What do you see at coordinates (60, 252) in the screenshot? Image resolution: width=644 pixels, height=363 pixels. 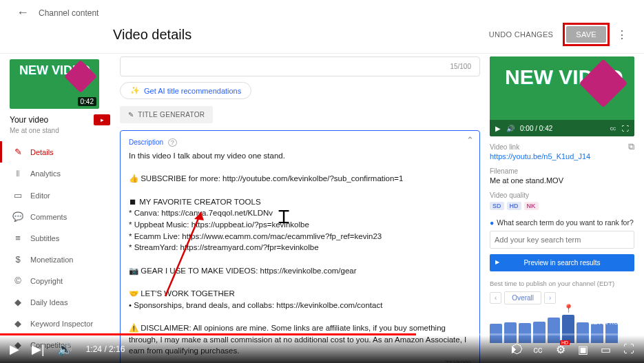 I see `sidebar-nav: ✎Details ⫴Analytics ▭Editor 💬Comments ≡S…` at bounding box center [60, 252].